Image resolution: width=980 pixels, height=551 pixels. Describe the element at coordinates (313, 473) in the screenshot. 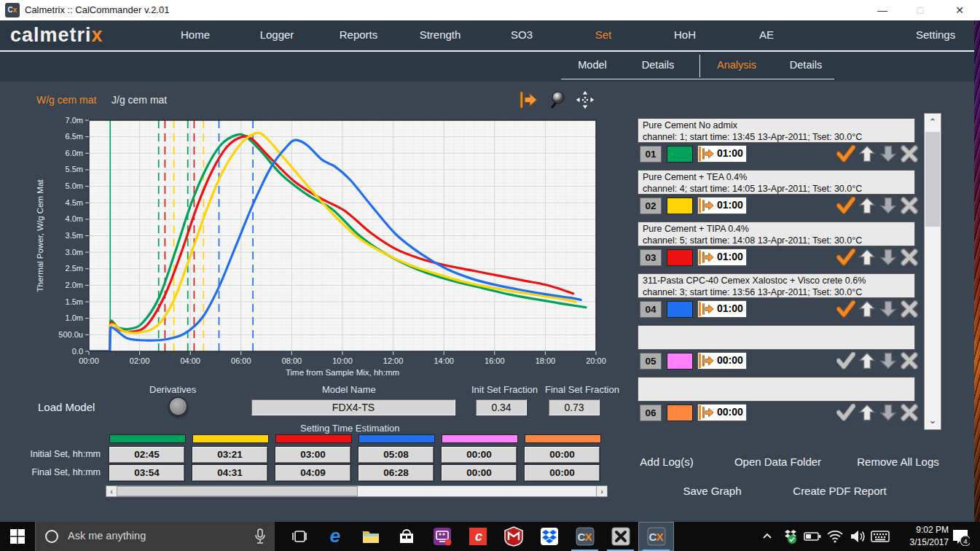

I see `final-set-value: 04:09` at that location.